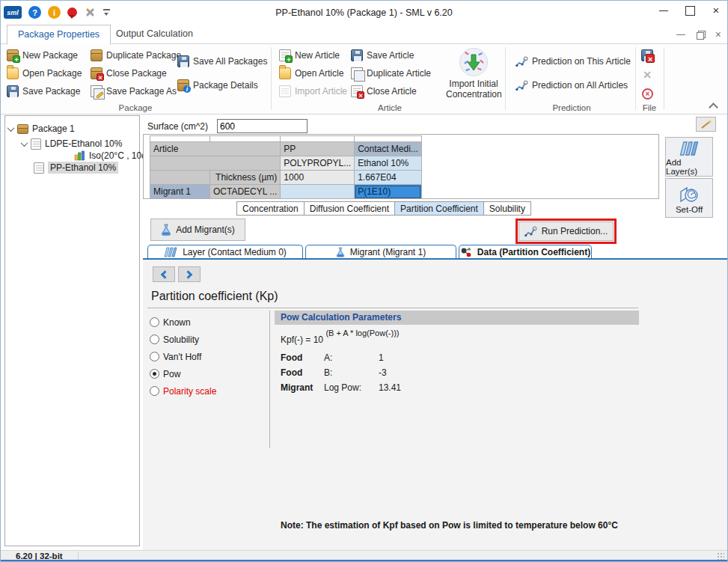  I want to click on article-icon, so click(39, 168).